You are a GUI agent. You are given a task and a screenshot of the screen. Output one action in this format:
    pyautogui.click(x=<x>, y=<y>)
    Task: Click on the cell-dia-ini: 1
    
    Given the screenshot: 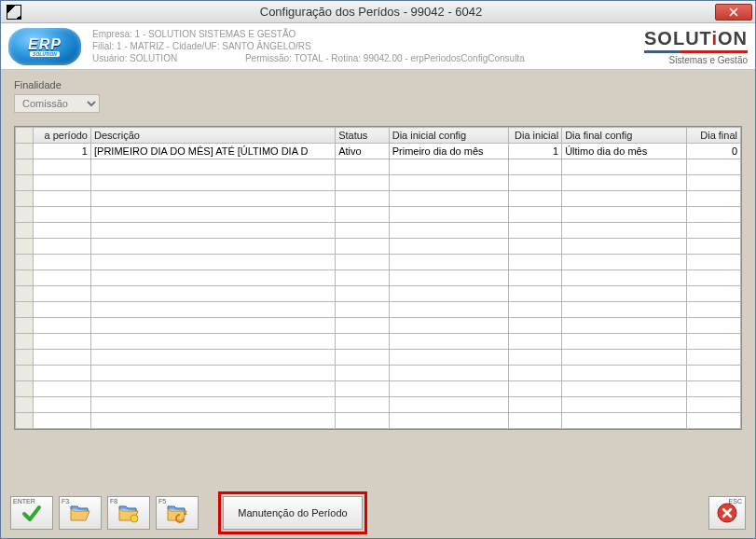 What is the action you would take?
    pyautogui.click(x=535, y=151)
    